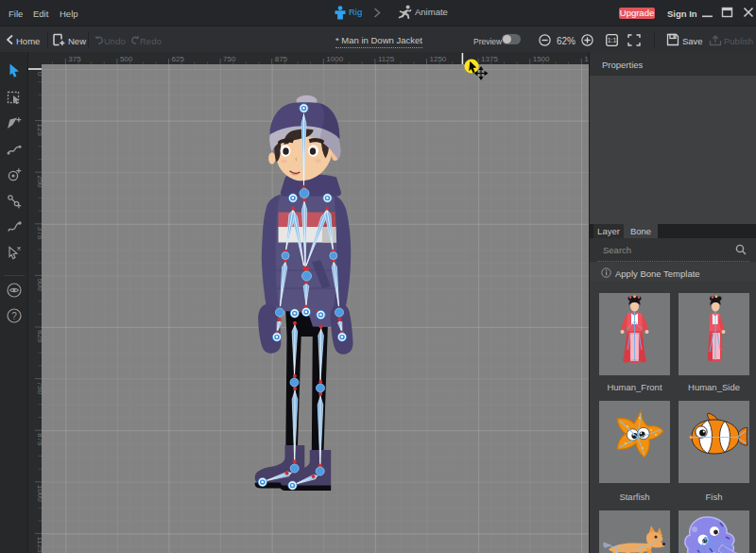  I want to click on svg-text: 875, so click(282, 59).